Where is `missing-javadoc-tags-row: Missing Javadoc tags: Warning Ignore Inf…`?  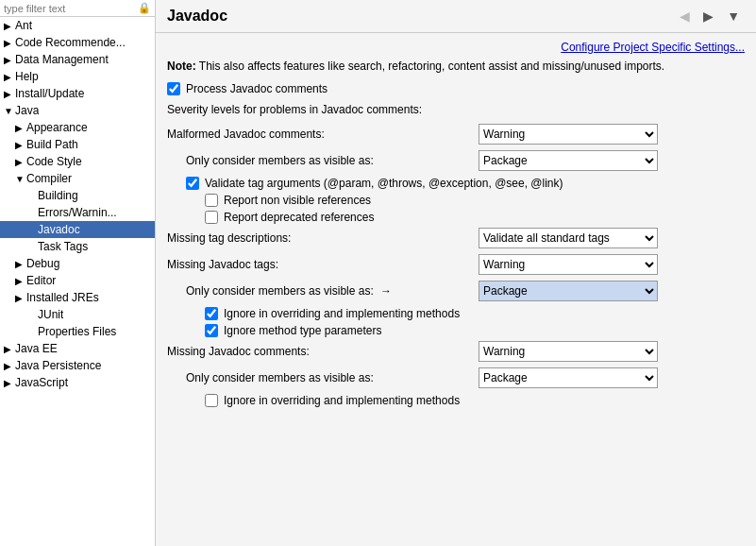 missing-javadoc-tags-row: Missing Javadoc tags: Warning Ignore Inf… is located at coordinates (456, 264).